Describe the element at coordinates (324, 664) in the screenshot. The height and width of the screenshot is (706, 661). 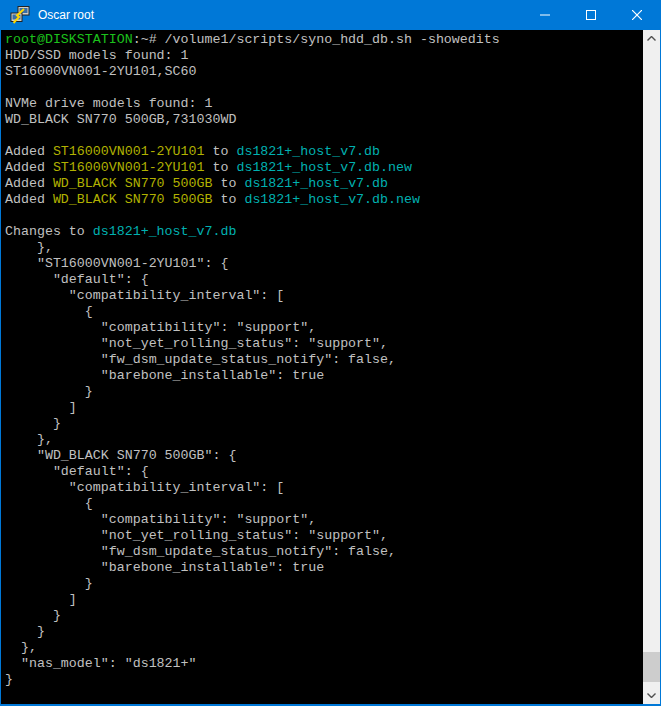
I see `terminal-line: "nas_model": "ds1821+"` at that location.